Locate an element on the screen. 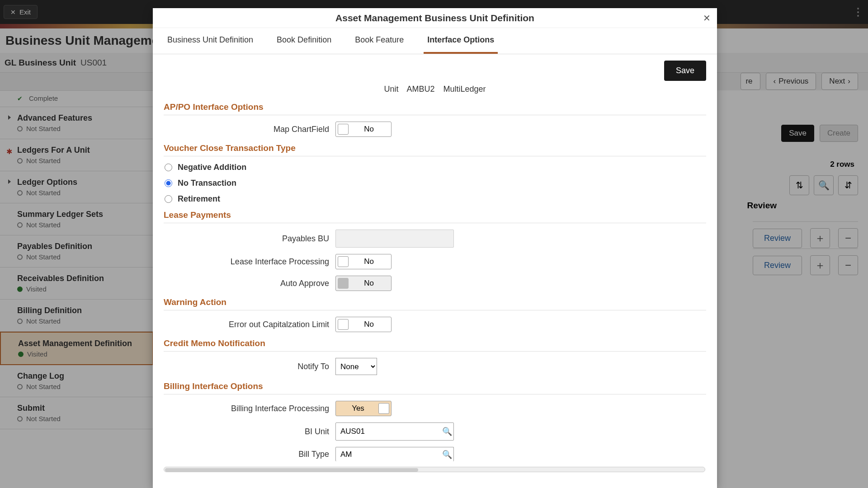 The image size is (868, 488). section-warning-action: Warning Action is located at coordinates (435, 302).